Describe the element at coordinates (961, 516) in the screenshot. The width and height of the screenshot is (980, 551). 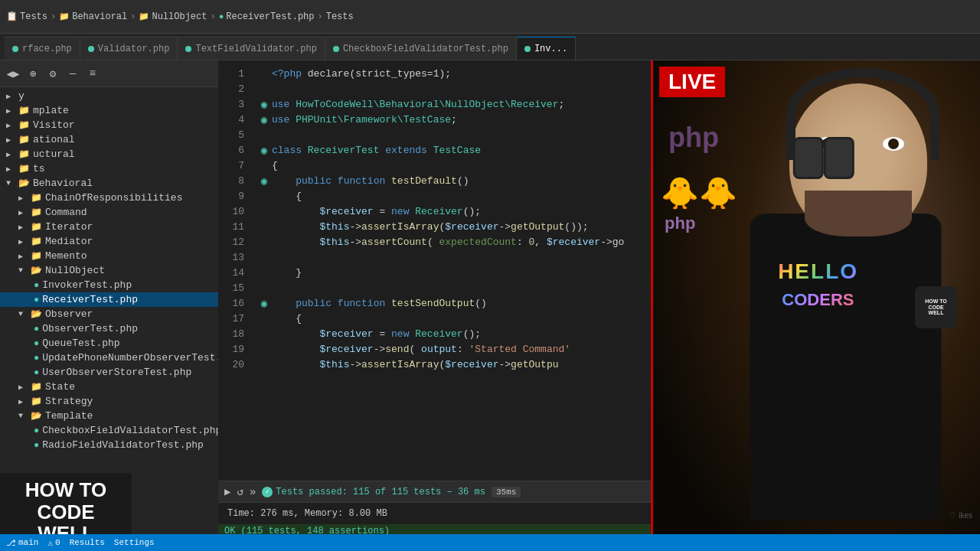
I see `likes-area: ♡ ikes` at that location.